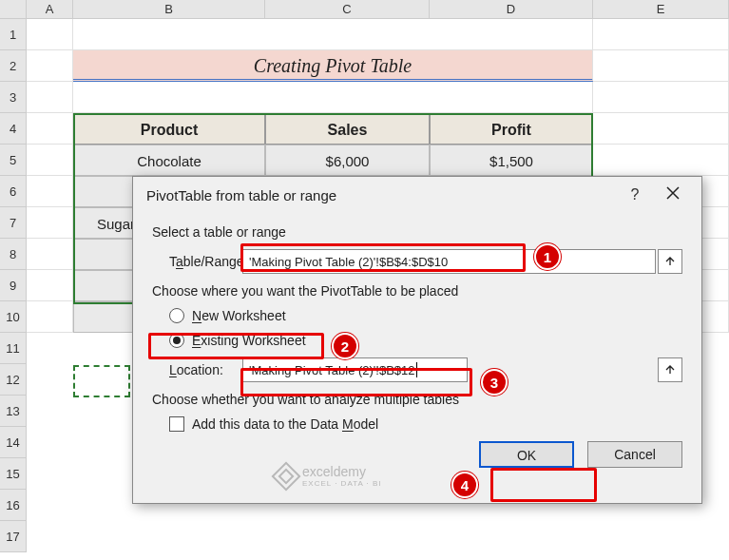  What do you see at coordinates (13, 285) in the screenshot?
I see `row-headers: 1 2 3 4 5 6 7 8 9 10 11 12 13 14 15 16 1…` at bounding box center [13, 285].